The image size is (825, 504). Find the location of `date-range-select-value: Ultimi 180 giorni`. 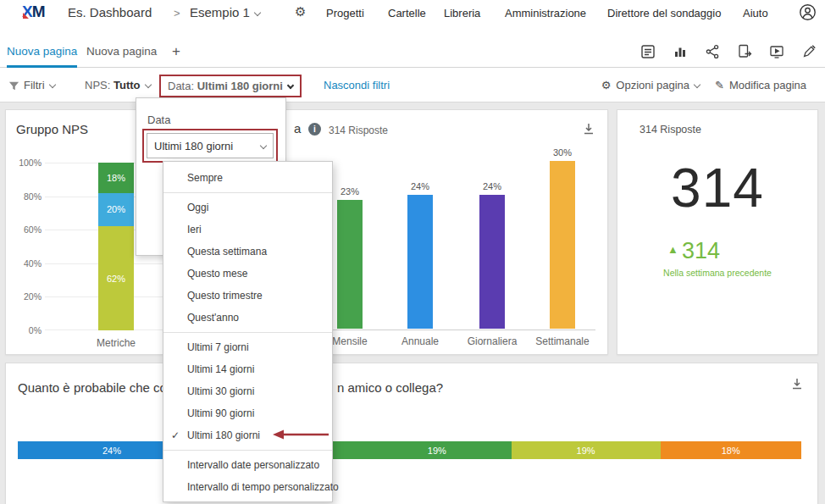

date-range-select-value: Ultimi 180 giorni is located at coordinates (193, 146).